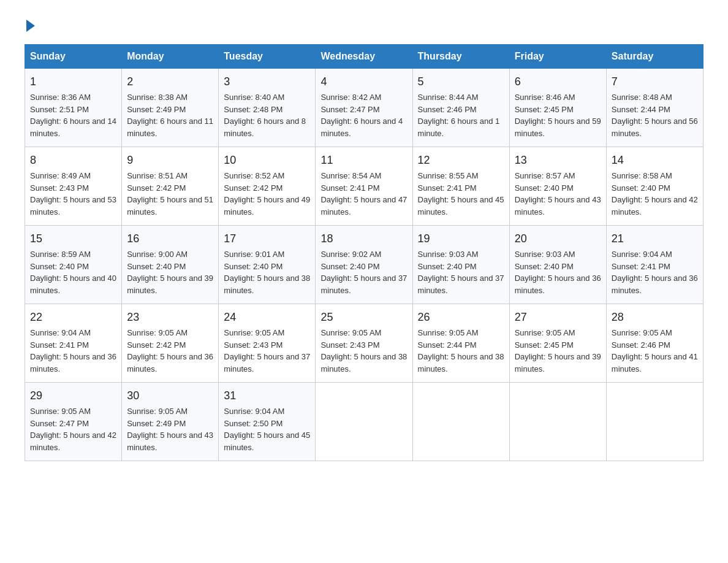 Image resolution: width=728 pixels, height=563 pixels. Describe the element at coordinates (74, 343) in the screenshot. I see `calendar-cell: 22Sunrise: 9:04 AMSunset: 2:41 PMDayligh…` at that location.